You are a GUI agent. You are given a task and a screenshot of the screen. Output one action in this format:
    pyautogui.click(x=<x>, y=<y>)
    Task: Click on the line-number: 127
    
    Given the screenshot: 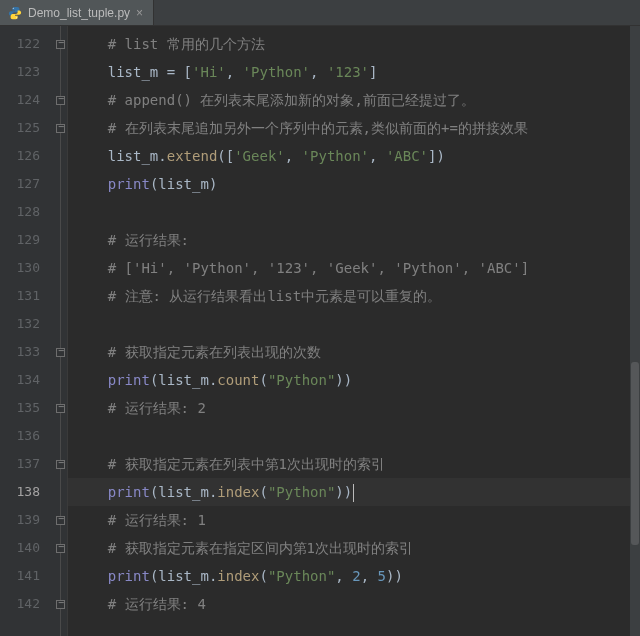 What is the action you would take?
    pyautogui.click(x=20, y=184)
    